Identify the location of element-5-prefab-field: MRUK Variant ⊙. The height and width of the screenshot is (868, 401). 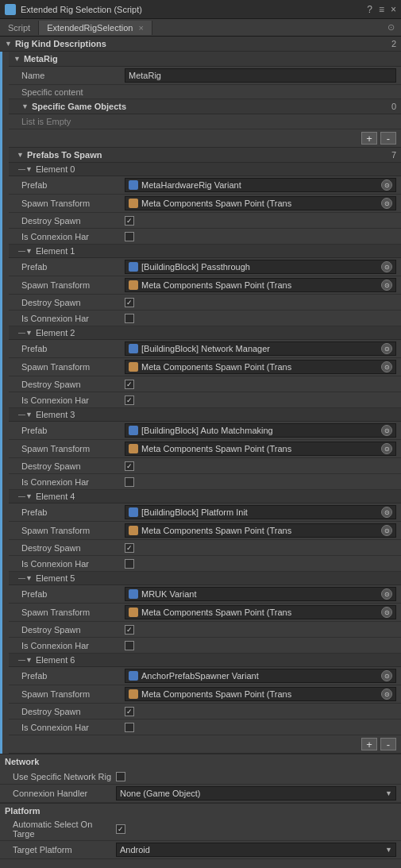
(260, 594).